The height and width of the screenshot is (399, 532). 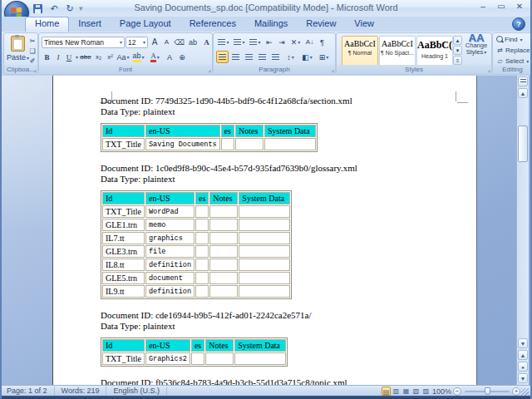 I want to click on close-button: ✕, so click(x=520, y=7).